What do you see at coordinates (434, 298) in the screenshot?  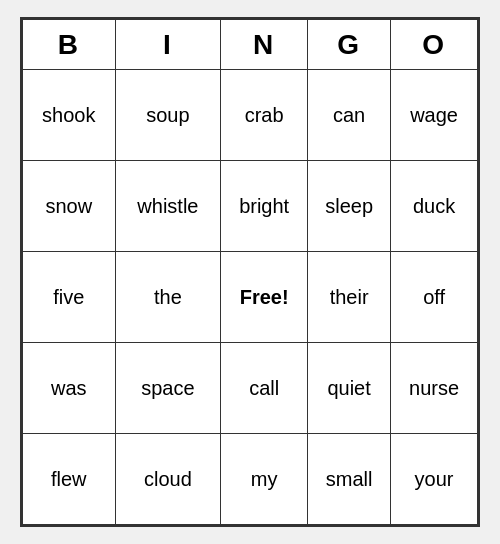 I see `table-cell: off` at bounding box center [434, 298].